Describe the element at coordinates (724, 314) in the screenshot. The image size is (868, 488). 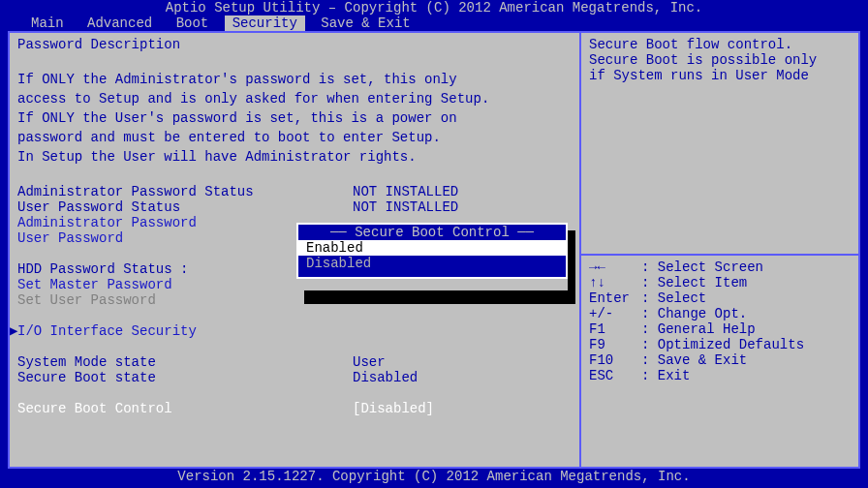
I see `key-row: +/-: Change Opt.` at that location.